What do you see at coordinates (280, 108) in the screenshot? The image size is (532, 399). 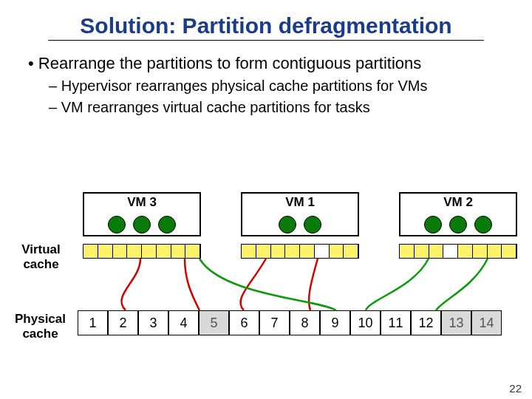 I see `bullet-sub-2: VM rearranges virtual cache partitions f…` at bounding box center [280, 108].